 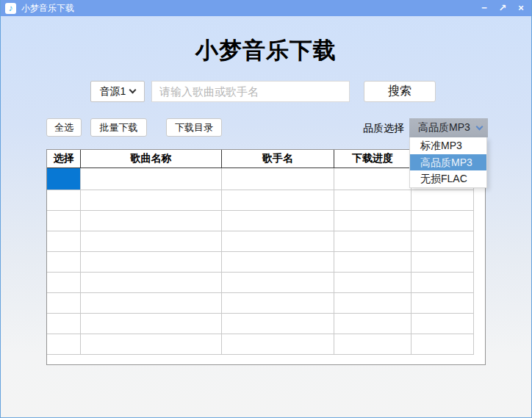 What do you see at coordinates (448, 163) in the screenshot?
I see `quality-option: 高品质MP3` at bounding box center [448, 163].